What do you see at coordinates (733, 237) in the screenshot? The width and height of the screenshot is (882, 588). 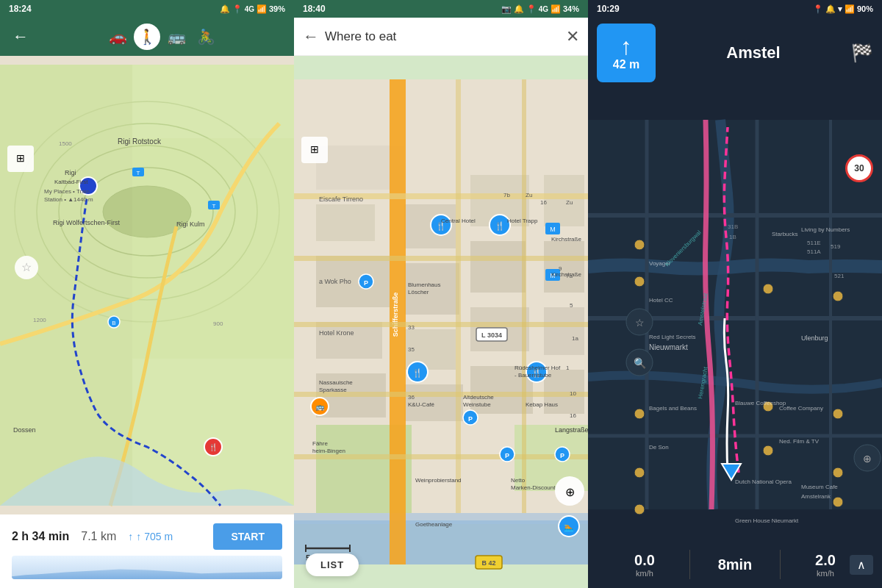 I see `svg-text: 1B` at bounding box center [733, 237].